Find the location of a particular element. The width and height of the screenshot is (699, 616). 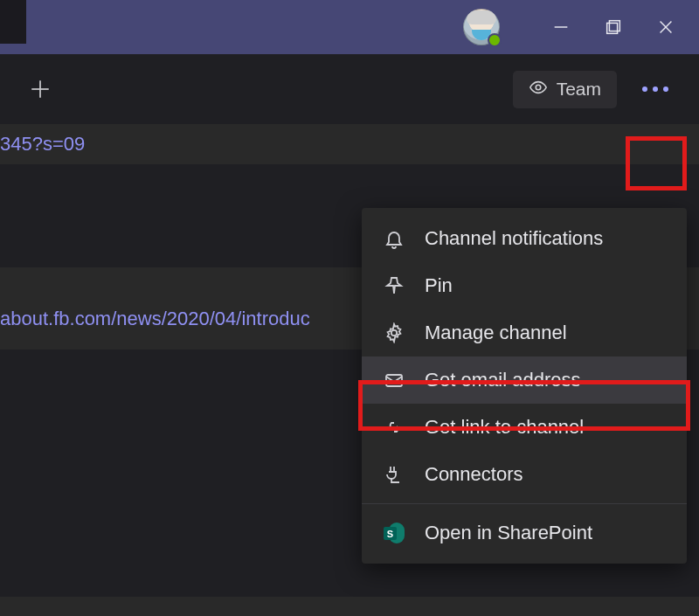

menu-item-label: Get link to channel is located at coordinates (504, 427).